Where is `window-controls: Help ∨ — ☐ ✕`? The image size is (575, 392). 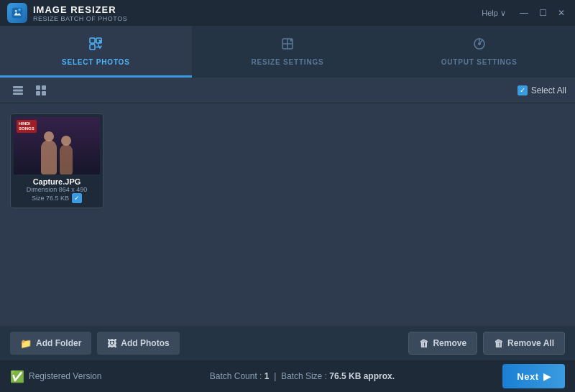
window-controls: Help ∨ — ☐ ✕ is located at coordinates (525, 13).